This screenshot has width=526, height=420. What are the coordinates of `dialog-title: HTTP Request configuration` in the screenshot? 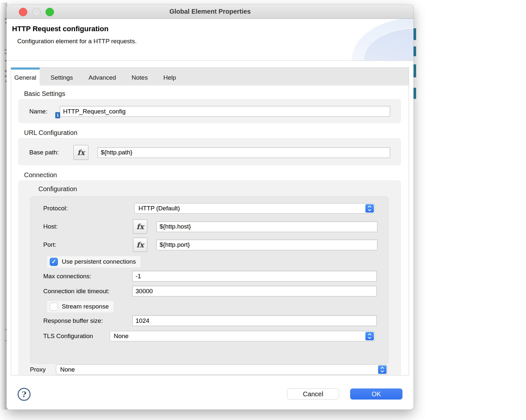 It's located at (210, 26).